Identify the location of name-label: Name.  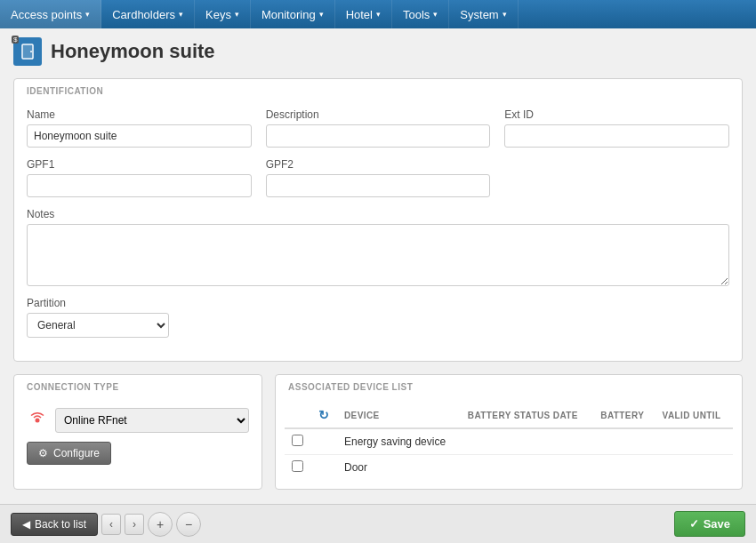
(139, 115).